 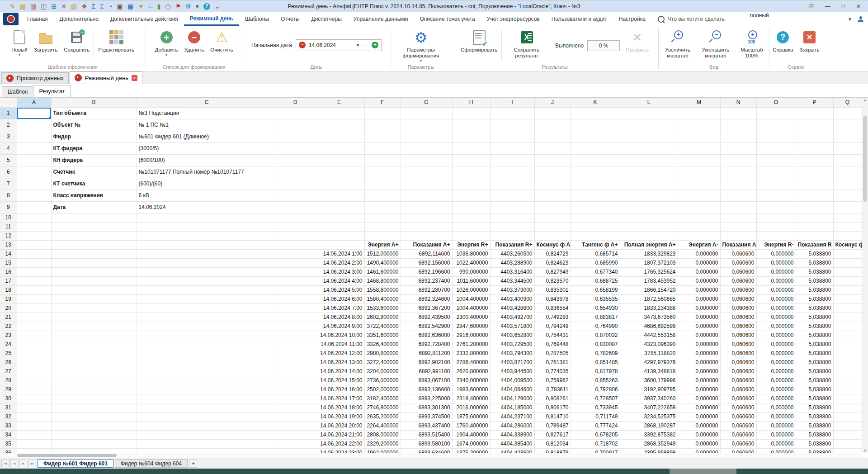 What do you see at coordinates (815, 308) in the screenshot?
I see `grid-cell: 5,038800` at bounding box center [815, 308].